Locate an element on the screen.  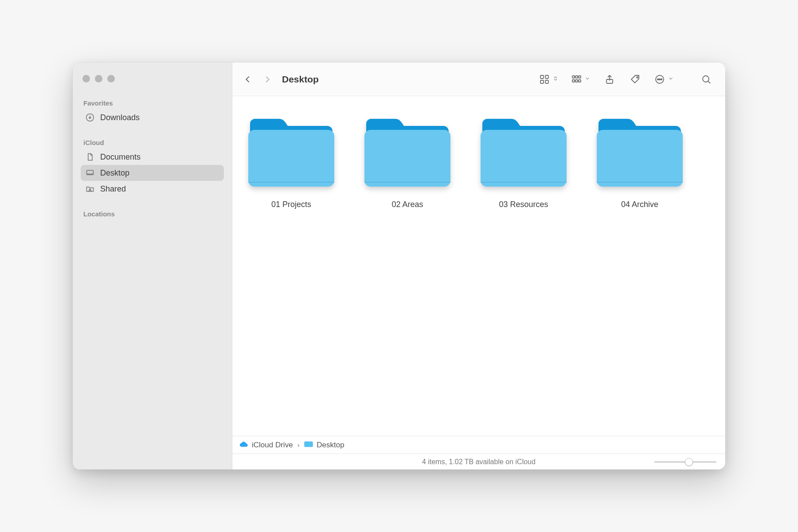
search-button is located at coordinates (706, 79).